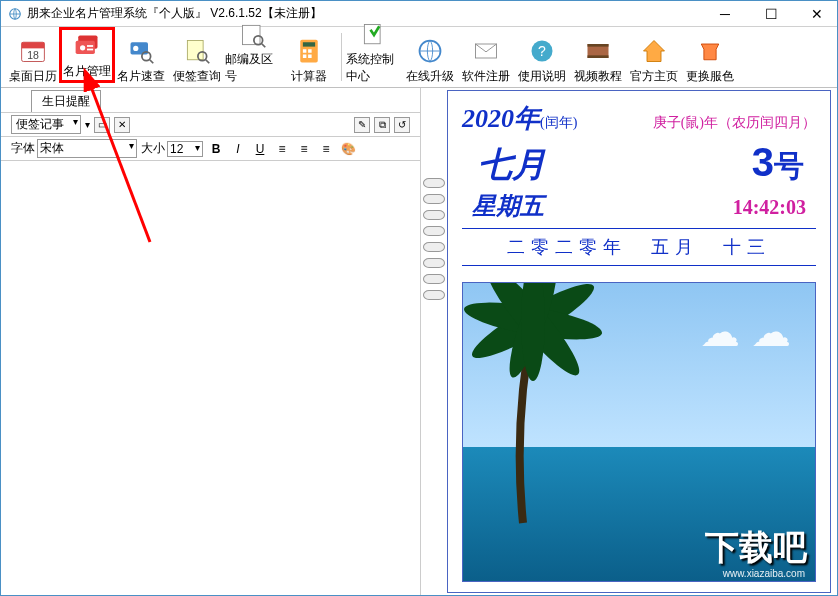 The height and width of the screenshot is (596, 838). Describe the element at coordinates (309, 51) in the screenshot. I see `calculator-icon` at that location.